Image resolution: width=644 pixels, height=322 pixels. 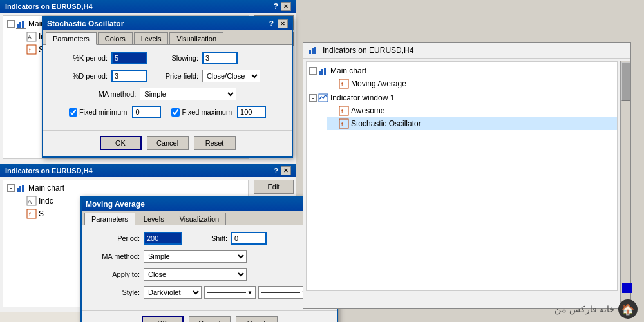 I want to click on ma-color-select: DarkViolet Red Blue, so click(x=173, y=292).